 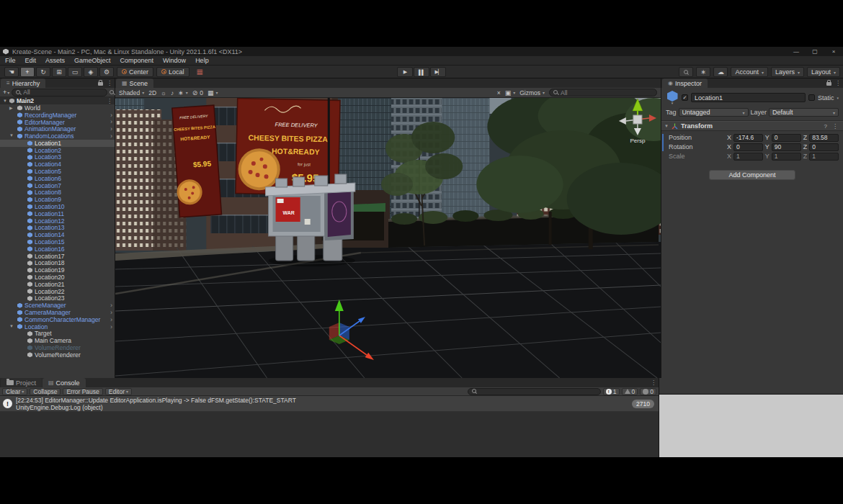 I want to click on scene-search, so click(x=603, y=92).